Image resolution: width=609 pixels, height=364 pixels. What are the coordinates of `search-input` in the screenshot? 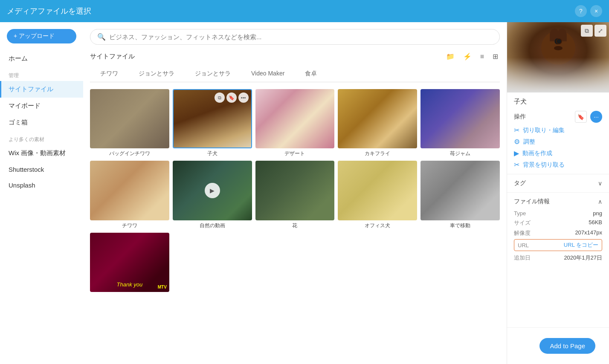 It's located at (301, 37).